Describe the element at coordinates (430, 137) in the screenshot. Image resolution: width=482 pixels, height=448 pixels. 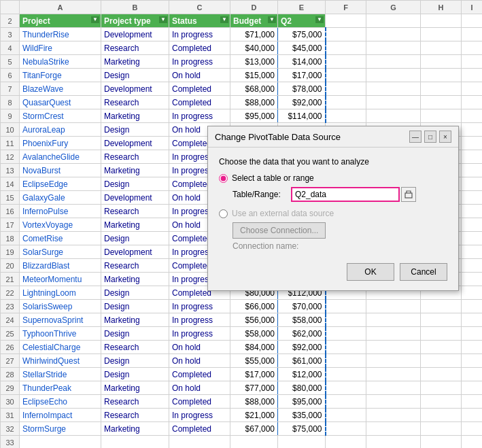
I see `dialog-maximize-button: □` at that location.